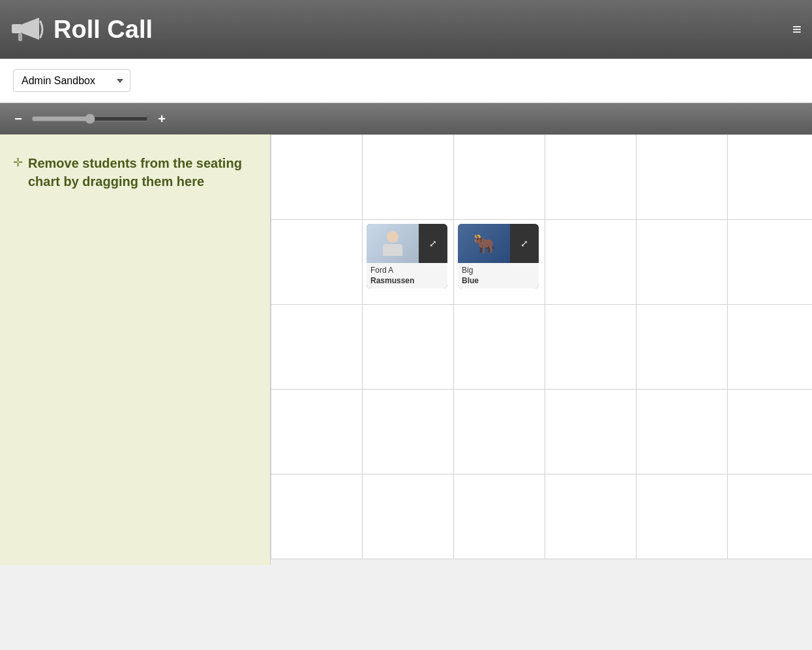 This screenshot has height=650, width=812. What do you see at coordinates (18, 162) in the screenshot?
I see `move-icon: ✛` at bounding box center [18, 162].